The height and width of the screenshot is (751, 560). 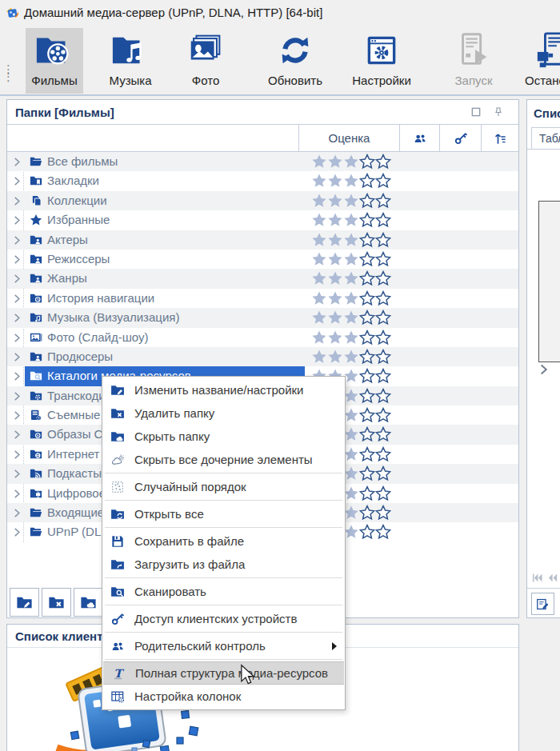 What do you see at coordinates (172, 437) in the screenshot?
I see `context-menu-item-label: Скрыть папку` at bounding box center [172, 437].